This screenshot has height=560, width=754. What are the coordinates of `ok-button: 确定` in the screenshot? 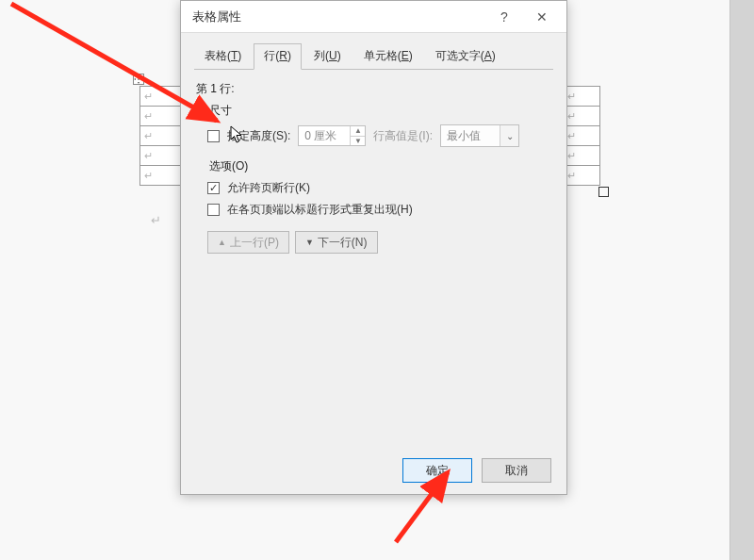 It's located at (437, 470).